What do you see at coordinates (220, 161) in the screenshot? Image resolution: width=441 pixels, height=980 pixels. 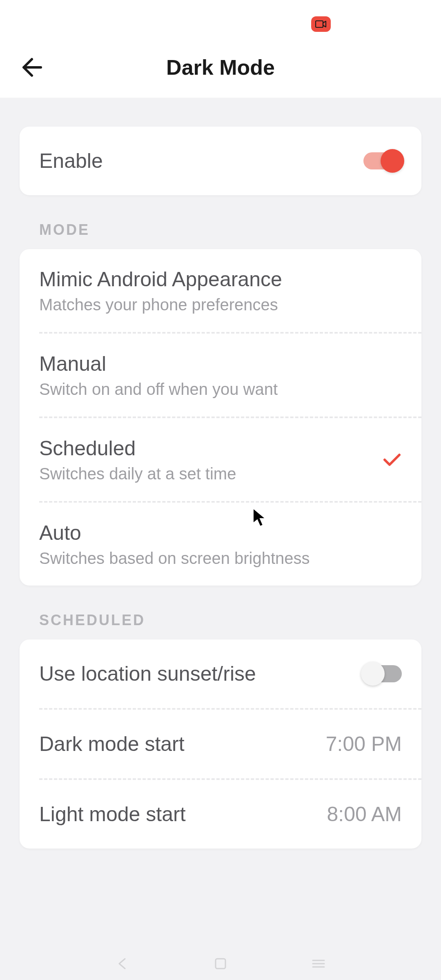 I see `enable-card: Enable` at bounding box center [220, 161].